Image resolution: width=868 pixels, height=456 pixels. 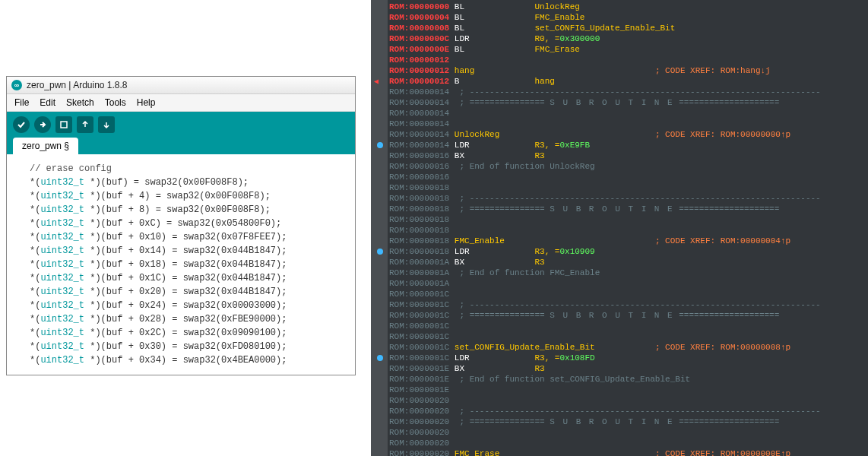 What do you see at coordinates (605, 198) in the screenshot?
I see `disasm-line: ROM:00000018 ; -------------------------…` at bounding box center [605, 198].